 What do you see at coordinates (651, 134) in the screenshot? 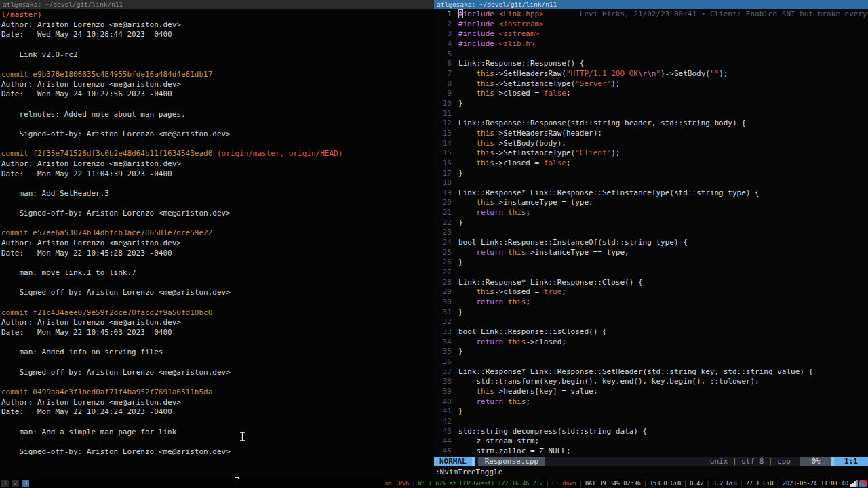
I see `code-line: 13 this->SetHeadersRaw(header);` at bounding box center [651, 134].